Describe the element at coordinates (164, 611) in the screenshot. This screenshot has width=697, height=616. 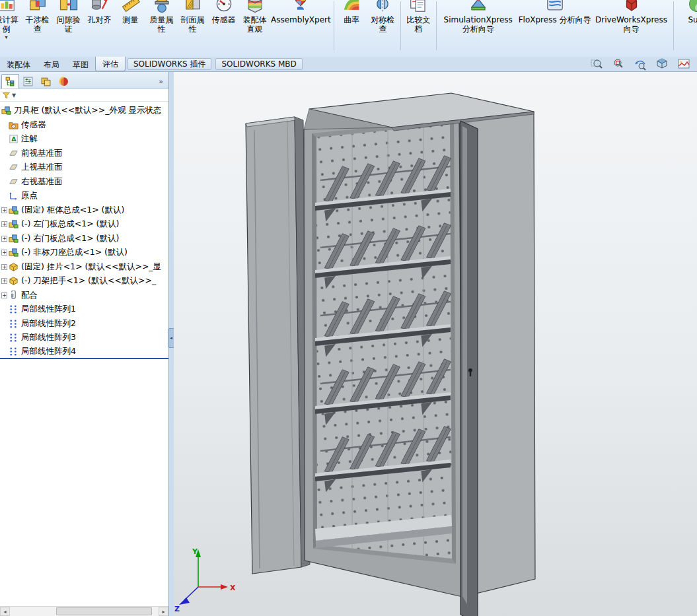
I see `scroll-right-arrow-icon: ▸` at that location.